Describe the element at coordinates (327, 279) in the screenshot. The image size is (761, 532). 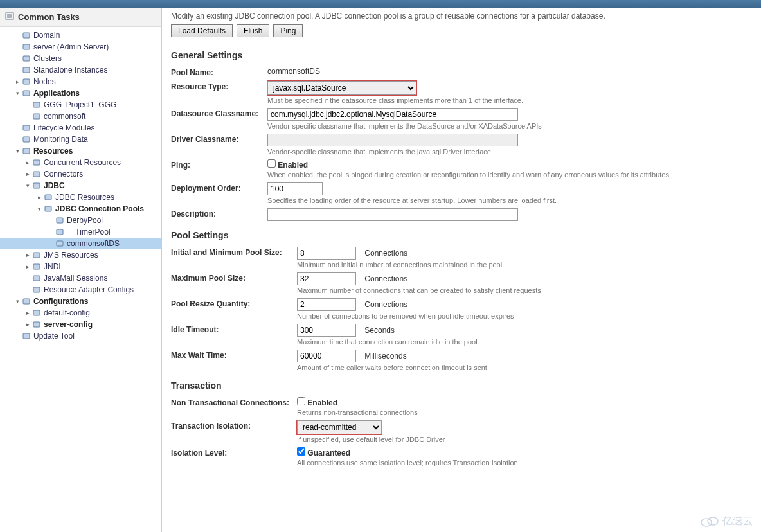
I see `max-pool-size-input` at that location.